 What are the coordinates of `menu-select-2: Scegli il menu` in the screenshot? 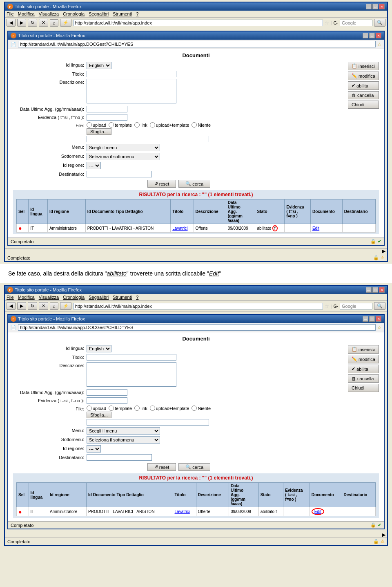 It's located at (123, 431).